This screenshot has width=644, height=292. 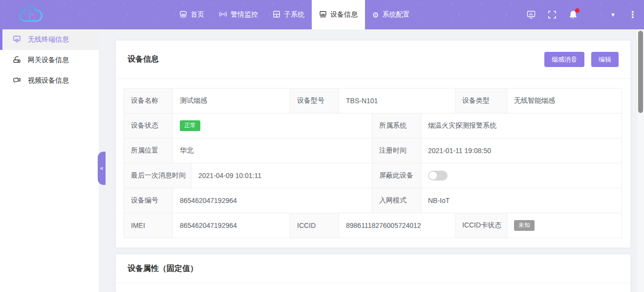 I want to click on field-label: 设备名称, so click(x=149, y=101).